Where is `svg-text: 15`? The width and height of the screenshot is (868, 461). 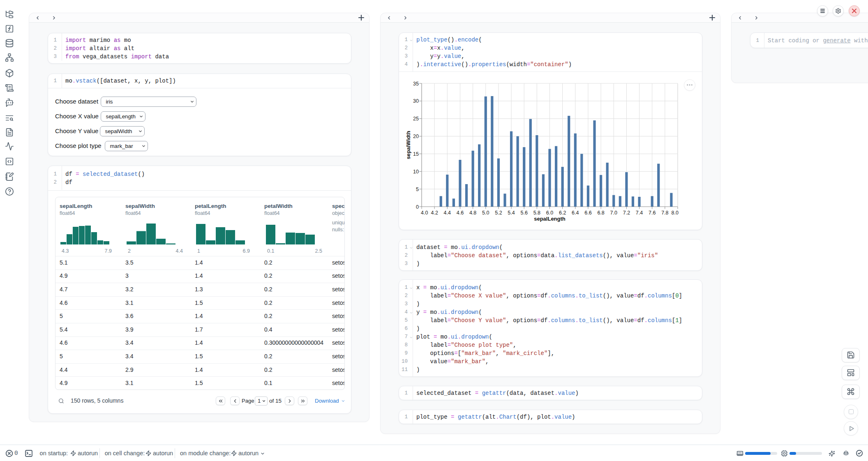 svg-text: 15 is located at coordinates (416, 154).